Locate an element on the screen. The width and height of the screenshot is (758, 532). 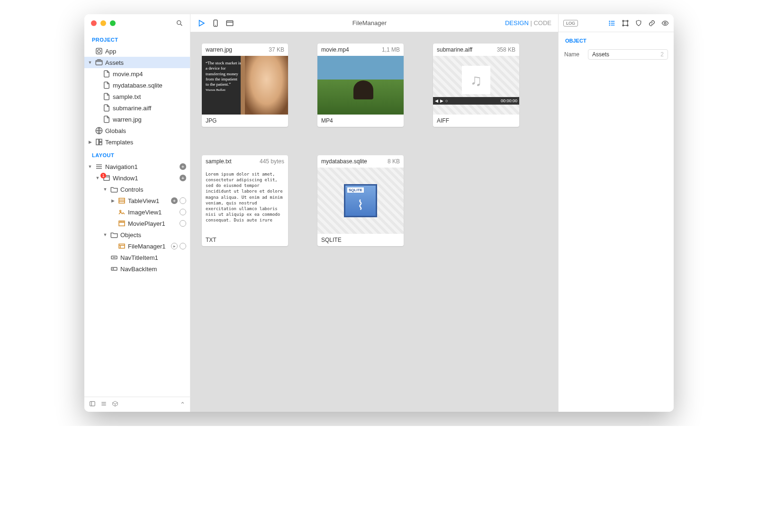
navback-icon is located at coordinates (114, 269).